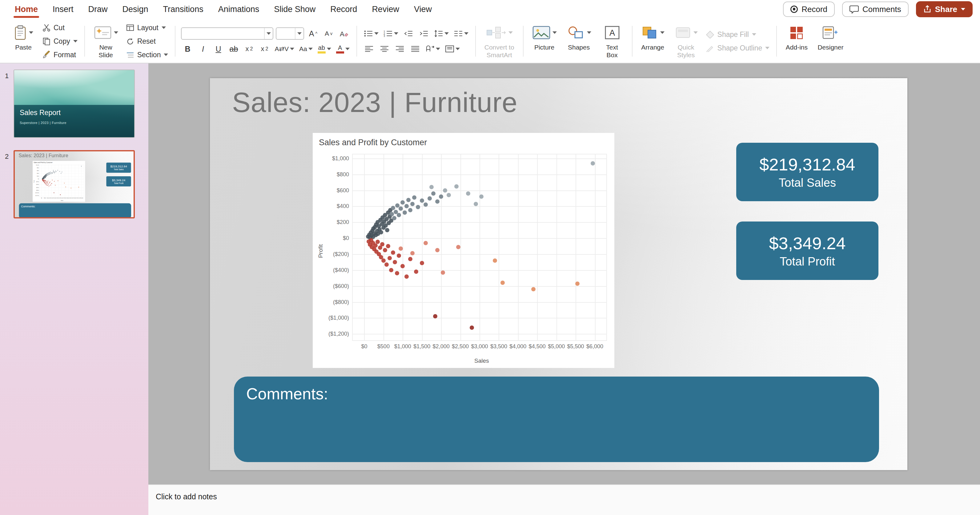 The width and height of the screenshot is (980, 515). What do you see at coordinates (369, 49) in the screenshot?
I see `align-left-button` at bounding box center [369, 49].